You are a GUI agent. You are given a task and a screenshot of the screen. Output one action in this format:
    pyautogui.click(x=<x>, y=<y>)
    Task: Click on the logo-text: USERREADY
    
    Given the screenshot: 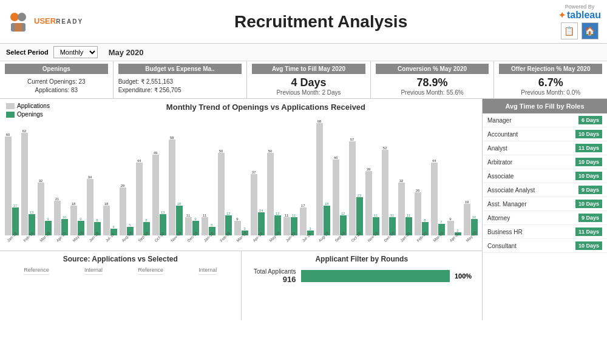 What is the action you would take?
    pyautogui.click(x=58, y=21)
    